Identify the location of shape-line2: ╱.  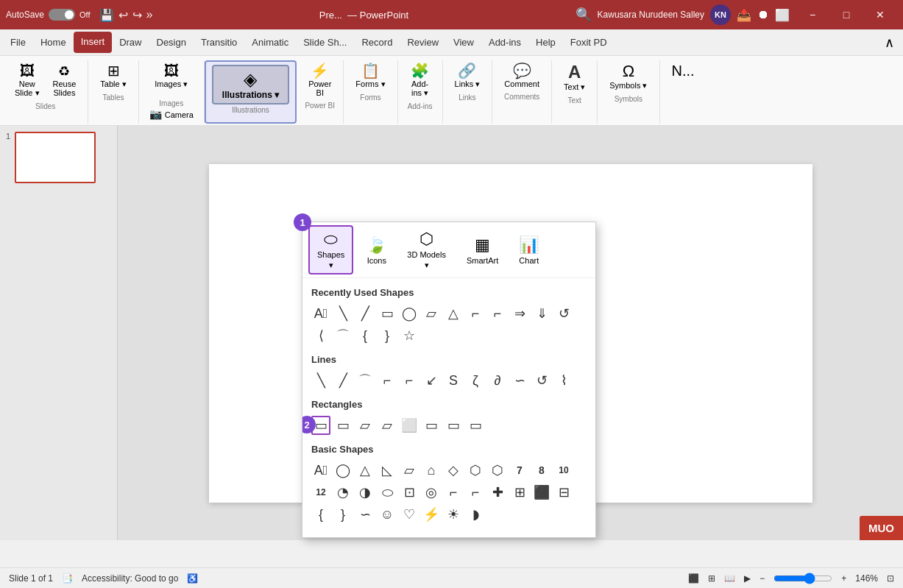
(365, 314).